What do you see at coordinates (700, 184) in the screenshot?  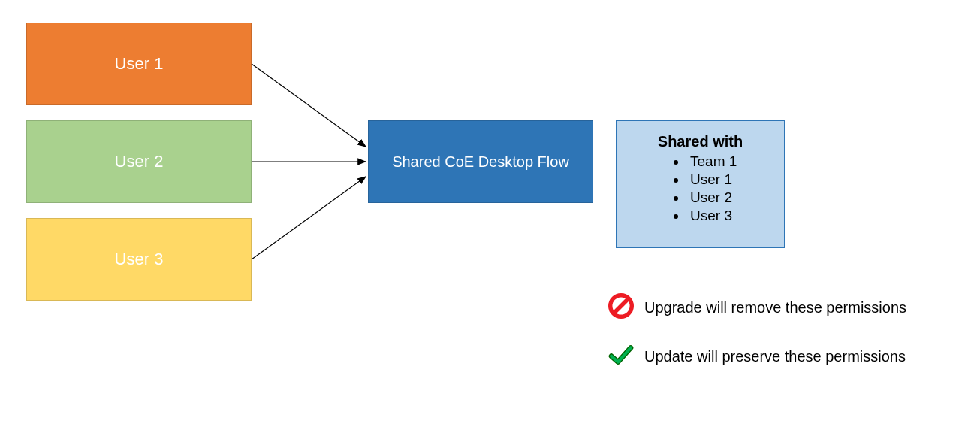 I see `shared-with-panel: Shared with Team 1 User 1 User 2 User 3` at bounding box center [700, 184].